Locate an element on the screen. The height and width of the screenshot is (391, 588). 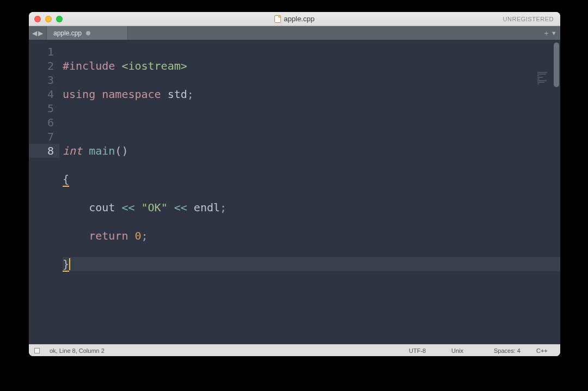
file-icon is located at coordinates (278, 19).